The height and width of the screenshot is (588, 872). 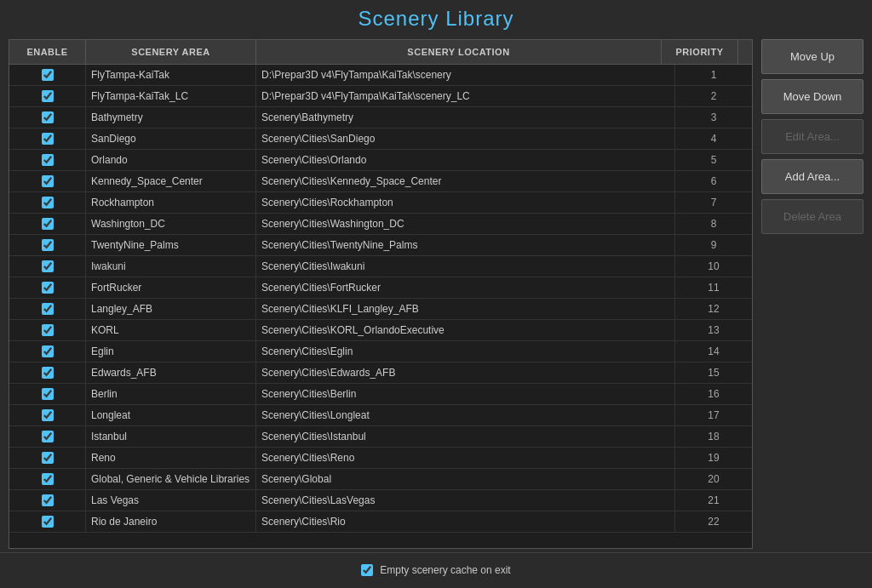 What do you see at coordinates (381, 395) in the screenshot?
I see `table-row: BerlinScenery\Cities\Berlin16` at bounding box center [381, 395].